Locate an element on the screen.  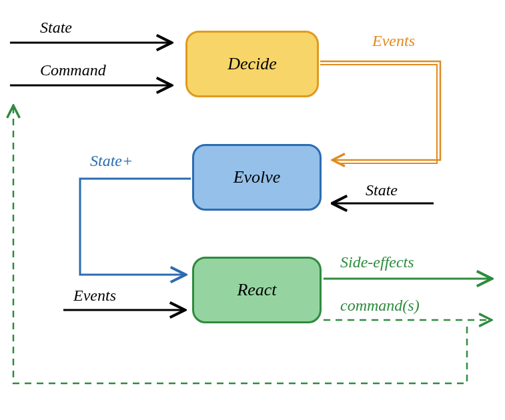
react-label: React is located at coordinates (256, 290).